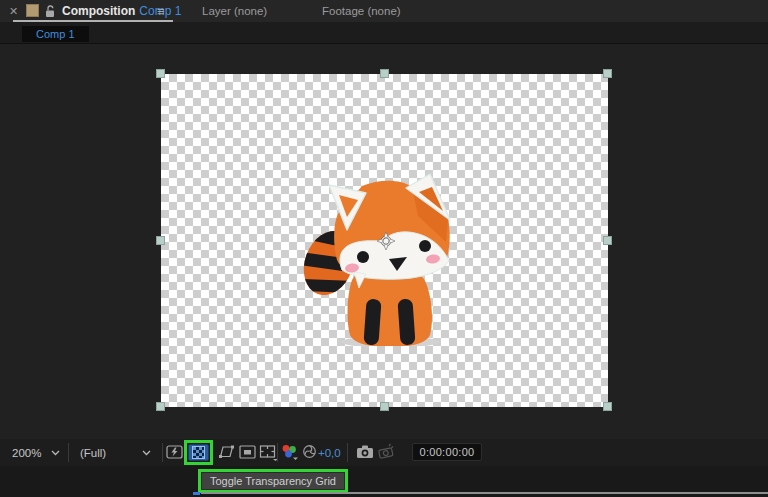 This screenshot has height=497, width=768. Describe the element at coordinates (384, 33) in the screenshot. I see `viewer-tabs-row: Comp 1` at that location.